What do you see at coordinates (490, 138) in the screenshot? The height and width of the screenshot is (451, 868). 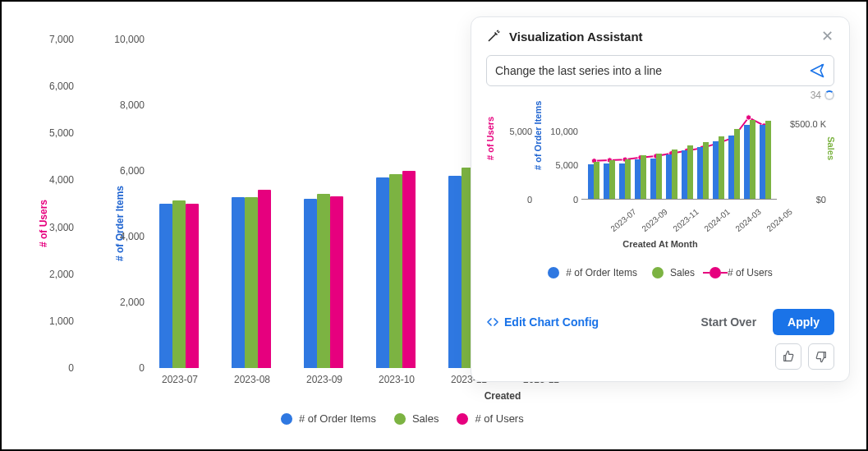 I see `preview-y-axis-users: # of Users` at bounding box center [490, 138].